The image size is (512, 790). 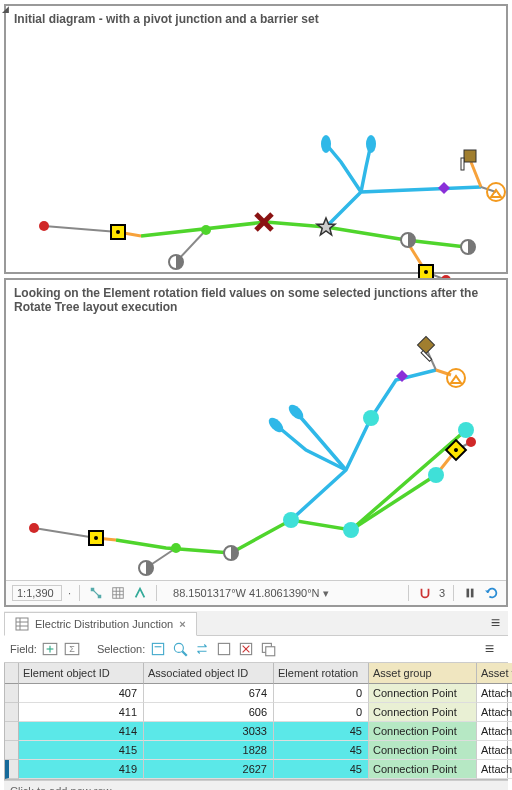 I want to click on col-asset-type: Asset type, so click(x=494, y=674).